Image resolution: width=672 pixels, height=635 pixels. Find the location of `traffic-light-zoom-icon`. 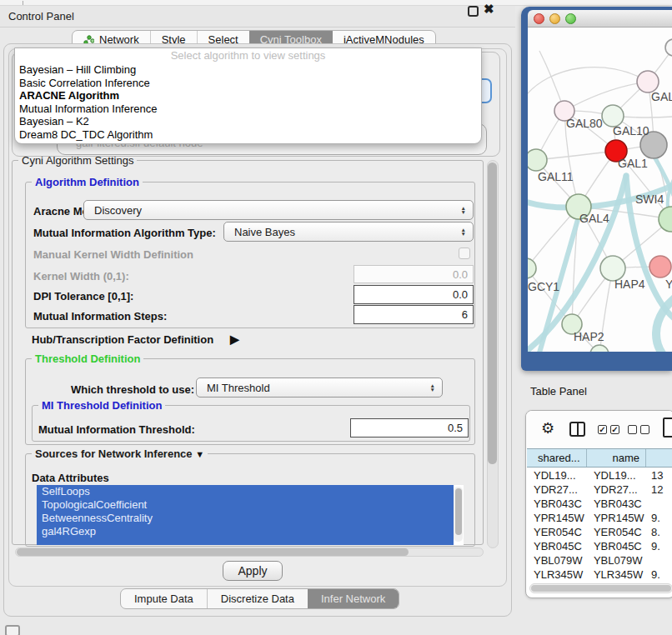

traffic-light-zoom-icon is located at coordinates (570, 18).